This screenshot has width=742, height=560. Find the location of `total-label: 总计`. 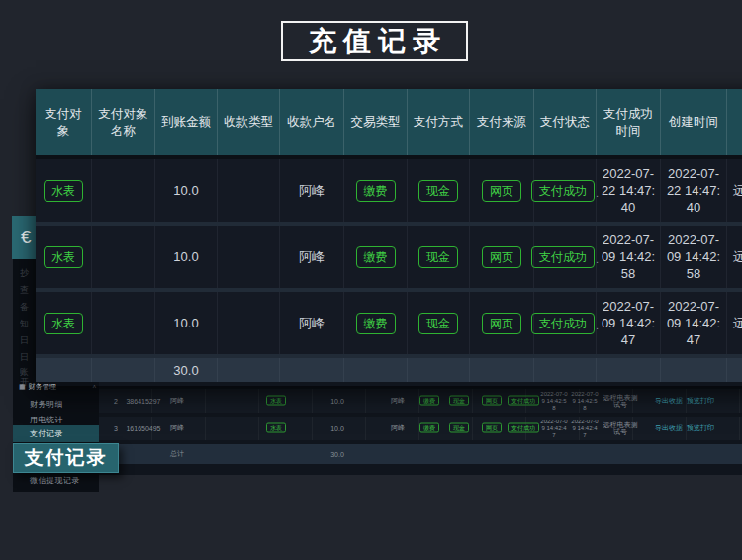

total-label: 总计 is located at coordinates (177, 454).